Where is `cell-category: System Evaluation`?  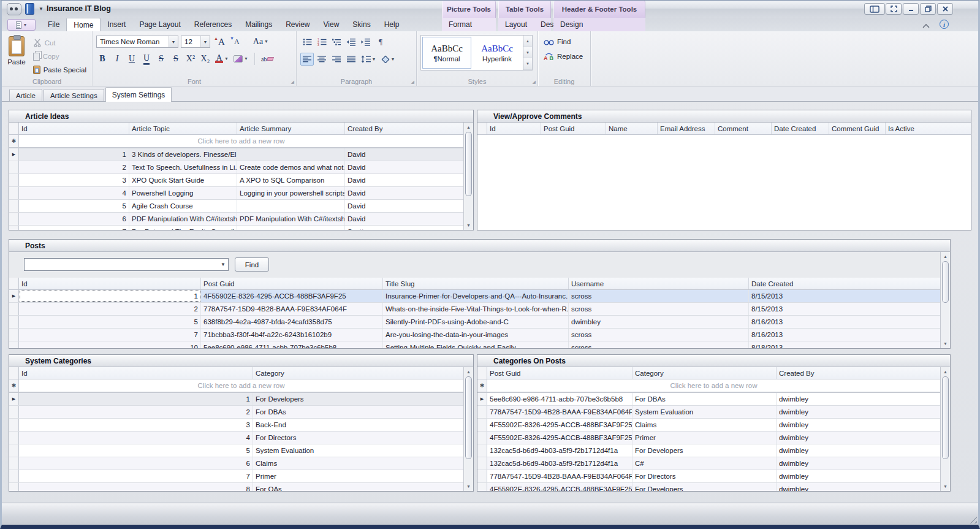 cell-category: System Evaluation is located at coordinates (705, 412).